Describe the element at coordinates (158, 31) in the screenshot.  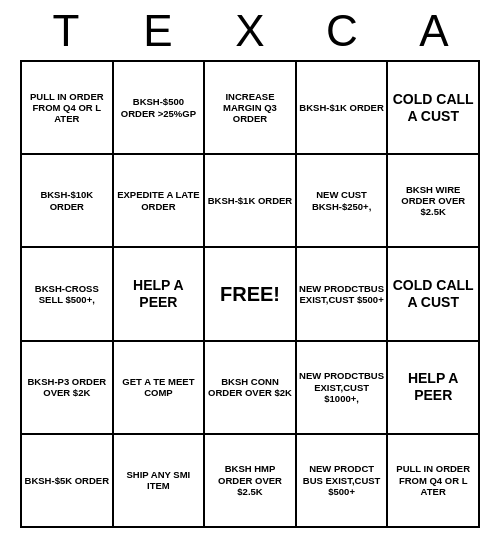
I see `header-letter-e: E` at that location.